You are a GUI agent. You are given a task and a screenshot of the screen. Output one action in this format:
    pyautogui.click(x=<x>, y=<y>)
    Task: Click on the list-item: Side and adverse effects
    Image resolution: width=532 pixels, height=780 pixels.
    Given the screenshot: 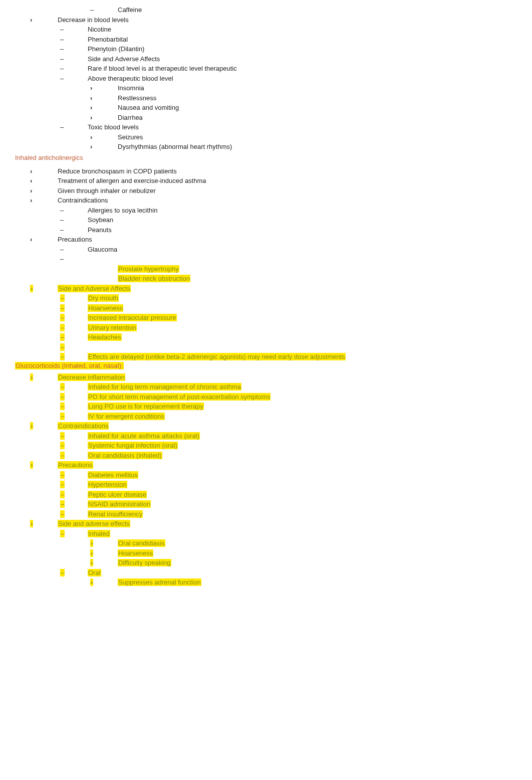 What is the action you would take?
    pyautogui.click(x=266, y=524)
    